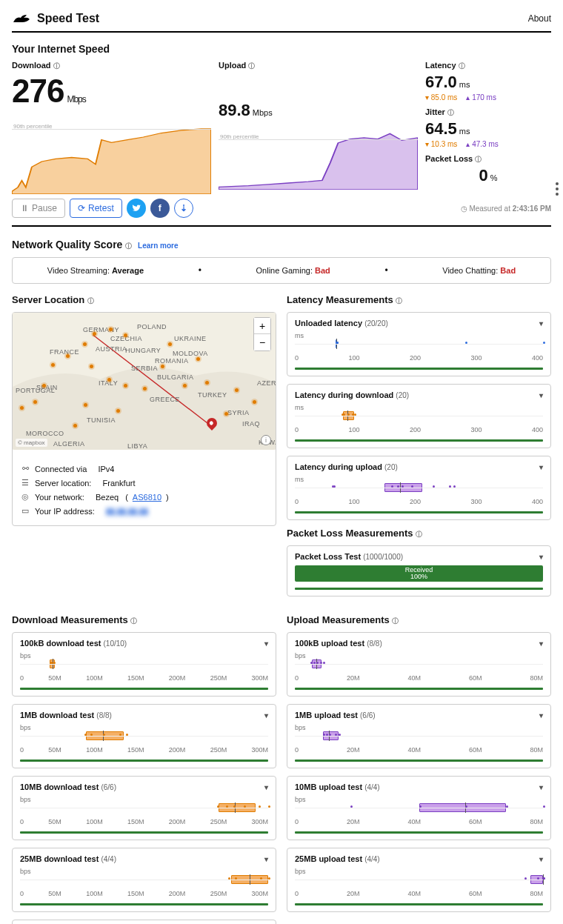 The height and width of the screenshot is (924, 563). Describe the element at coordinates (138, 446) in the screenshot. I see `map-country-label: LIBYA` at that location.